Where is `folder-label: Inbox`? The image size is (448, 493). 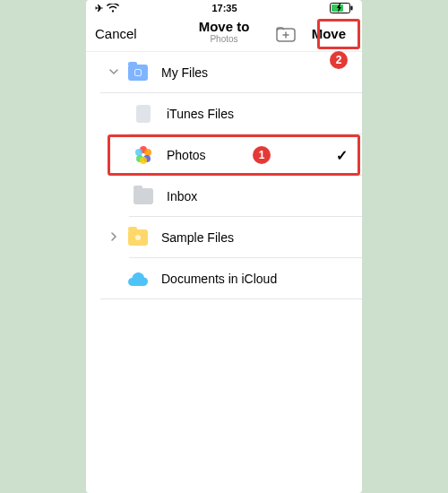 folder-label: Inbox is located at coordinates (264, 196).